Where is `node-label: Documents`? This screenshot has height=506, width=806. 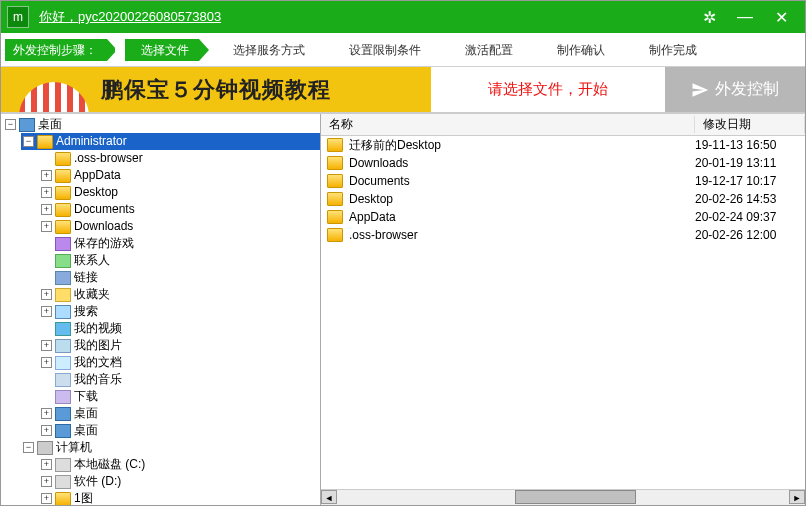 node-label: Documents is located at coordinates (104, 210).